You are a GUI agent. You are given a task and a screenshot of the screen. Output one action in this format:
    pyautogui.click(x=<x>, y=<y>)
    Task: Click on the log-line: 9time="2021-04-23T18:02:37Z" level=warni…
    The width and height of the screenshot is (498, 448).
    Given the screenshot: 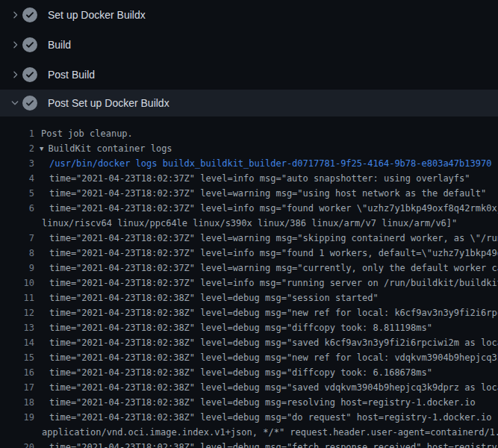 What is the action you would take?
    pyautogui.click(x=249, y=268)
    